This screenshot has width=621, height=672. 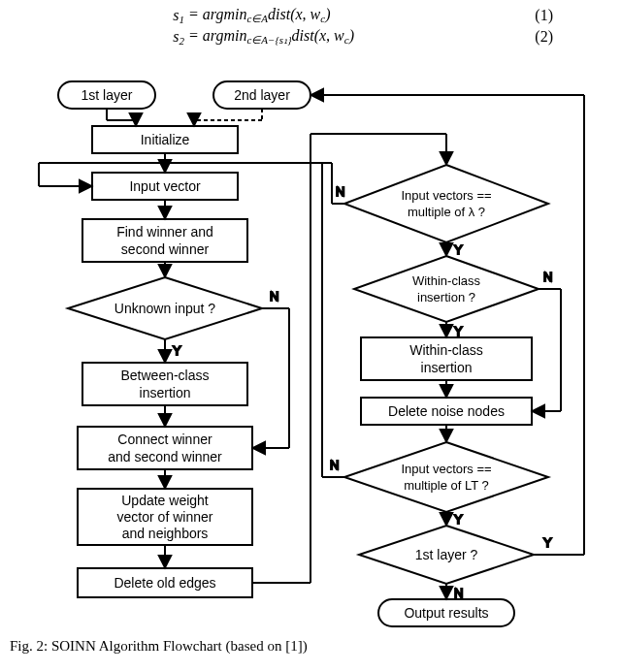 I want to click on svg-text: Between-class, so click(x=165, y=375).